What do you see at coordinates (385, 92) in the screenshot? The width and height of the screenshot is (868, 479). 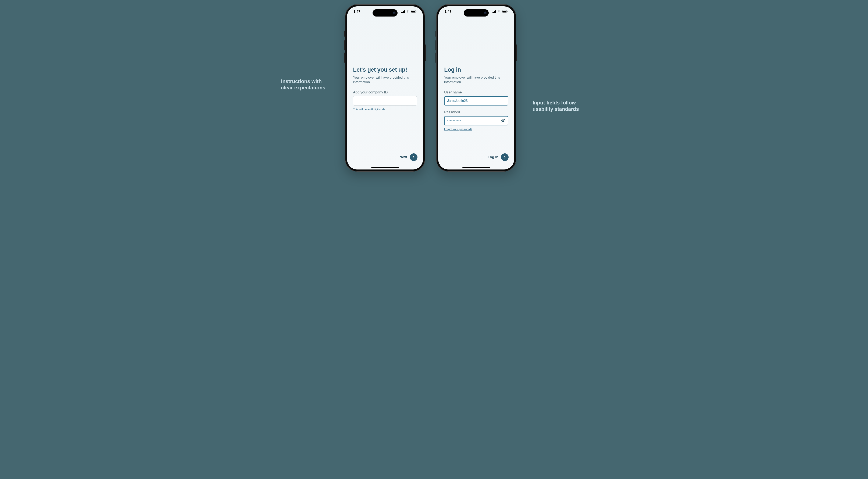 I see `company-id-label: Add your company ID` at bounding box center [385, 92].